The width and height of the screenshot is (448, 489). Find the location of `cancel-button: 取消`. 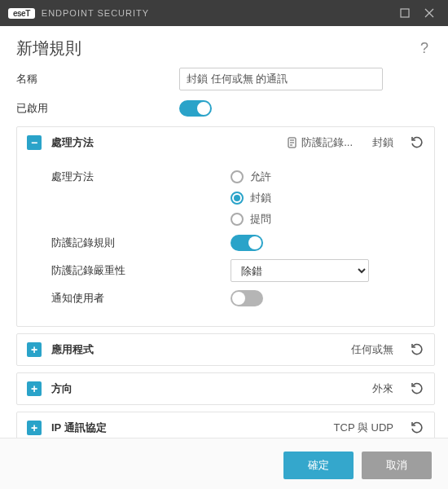

cancel-button: 取消 is located at coordinates (397, 465).